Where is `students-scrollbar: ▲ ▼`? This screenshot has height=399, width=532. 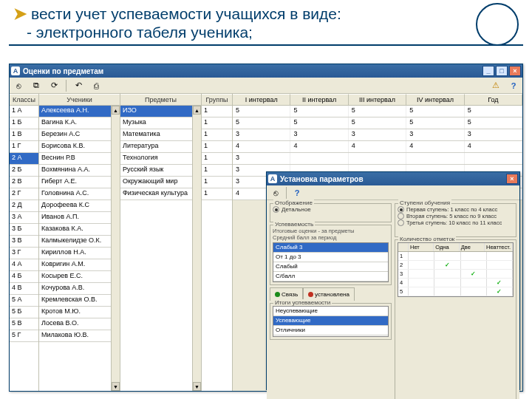
students-scrollbar: ▲ ▼ is located at coordinates (115, 248).